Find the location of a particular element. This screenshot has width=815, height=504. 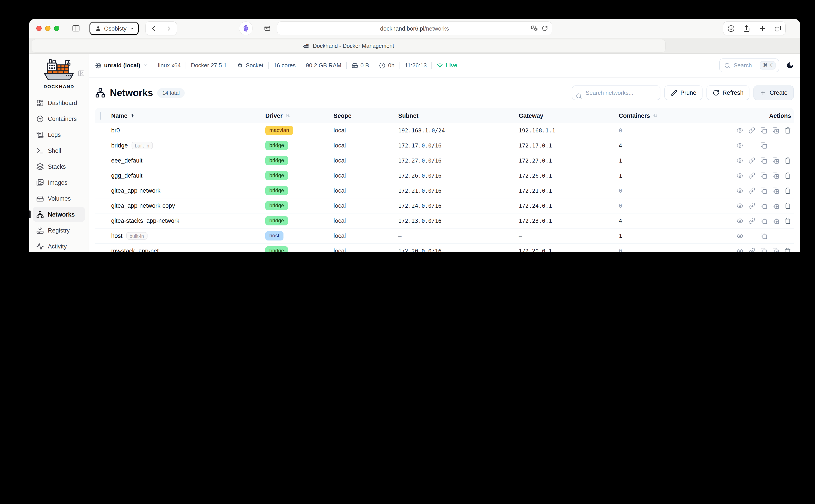

downloads-button is located at coordinates (731, 28).